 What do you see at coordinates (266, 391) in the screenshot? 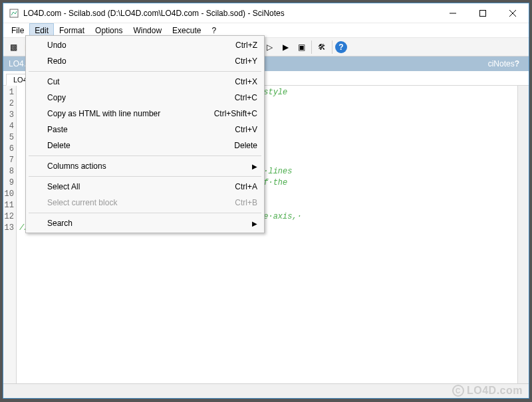
I see `statusbar` at bounding box center [266, 391].